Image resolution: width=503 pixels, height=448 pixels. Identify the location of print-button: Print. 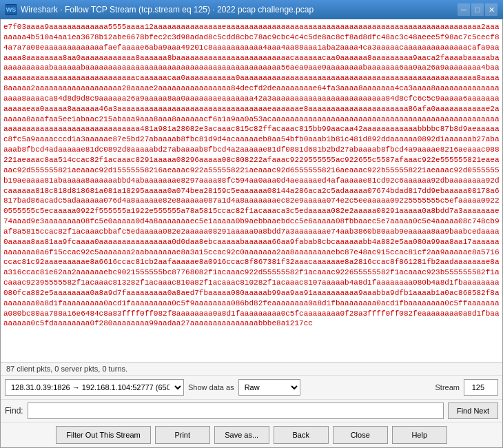
(183, 435).